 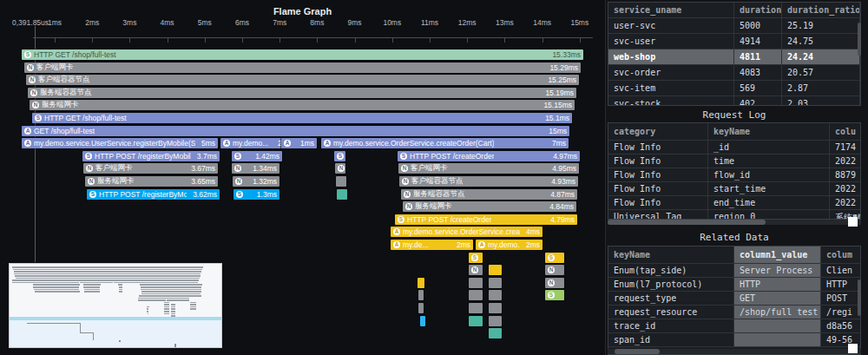 What do you see at coordinates (734, 285) in the screenshot?
I see `table-row: Enum(l7_protocol)HTTPHTTP` at bounding box center [734, 285].